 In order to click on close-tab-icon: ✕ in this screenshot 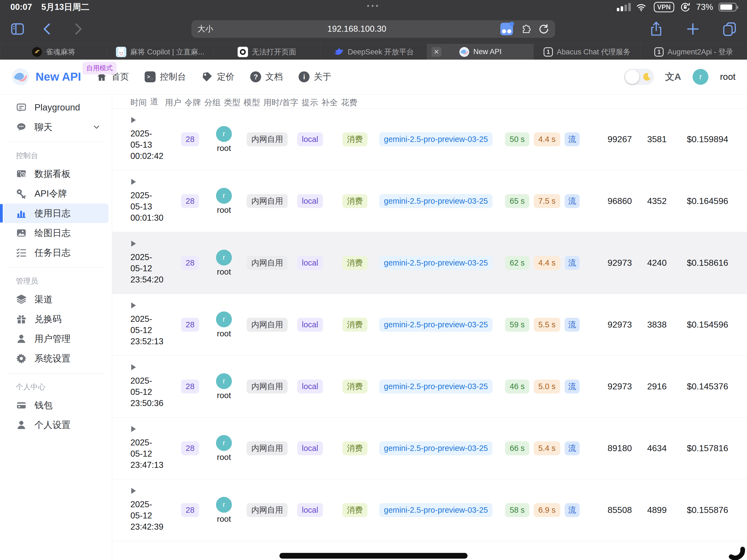, I will do `click(436, 52)`.